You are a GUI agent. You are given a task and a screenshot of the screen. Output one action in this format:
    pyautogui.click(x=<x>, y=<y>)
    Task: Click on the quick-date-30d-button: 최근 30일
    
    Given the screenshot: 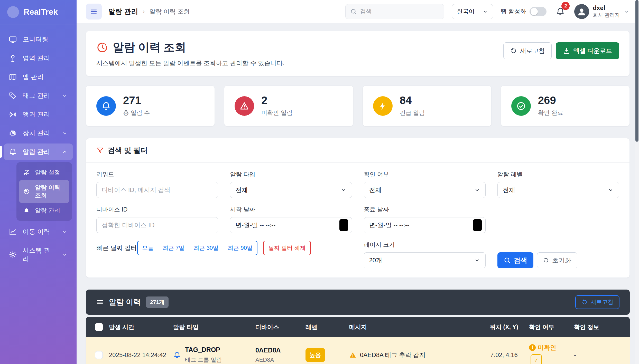 What is the action you would take?
    pyautogui.click(x=206, y=248)
    